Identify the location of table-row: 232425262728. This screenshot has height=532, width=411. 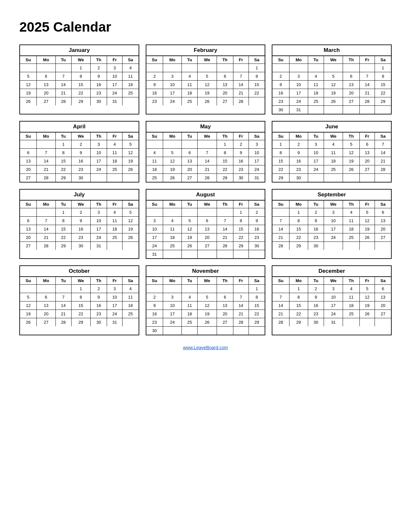
(206, 102).